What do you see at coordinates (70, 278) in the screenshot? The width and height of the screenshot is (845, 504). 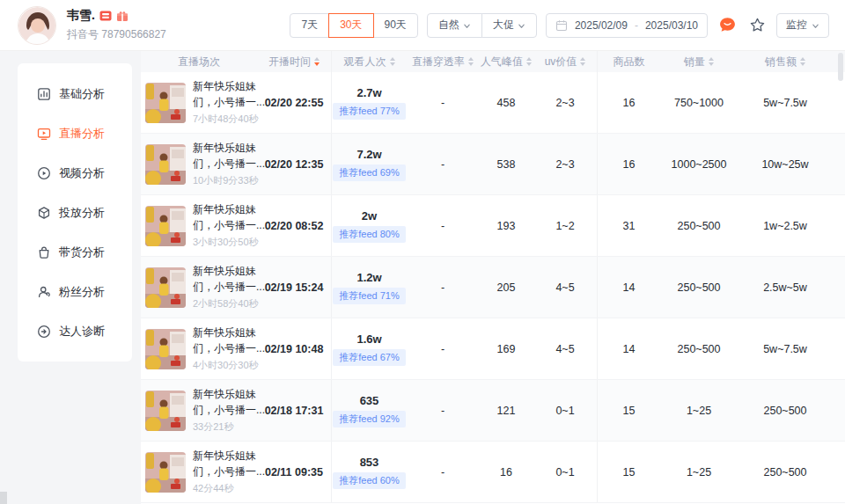 I see `left-gutter: 基础分析 直播分析 视频分析 投放分析 带货分析 粉丝分析 达人诊断` at bounding box center [70, 278].